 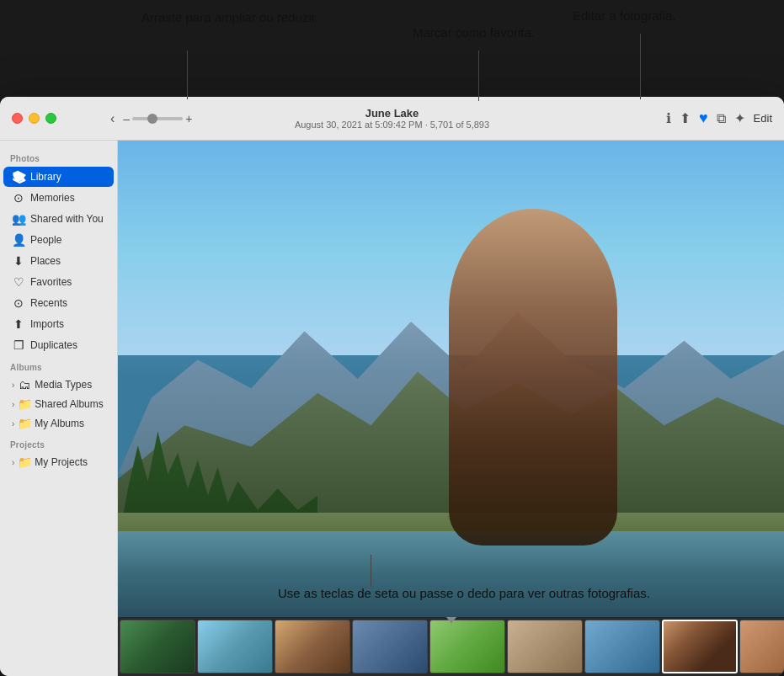 I want to click on annotation-line-drag-zoom, so click(x=187, y=75).